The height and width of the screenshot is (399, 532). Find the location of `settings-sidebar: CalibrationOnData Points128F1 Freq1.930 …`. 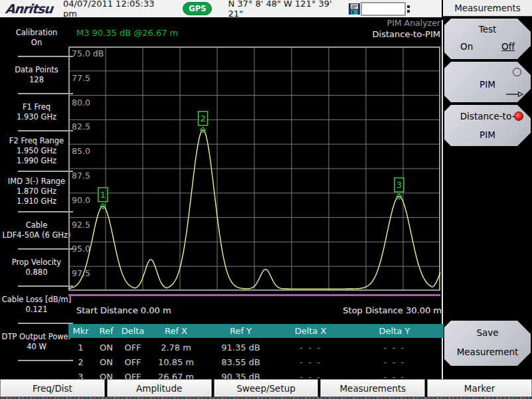

settings-sidebar: CalibrationOnData Points128F1 Freq1.930 … is located at coordinates (37, 191).